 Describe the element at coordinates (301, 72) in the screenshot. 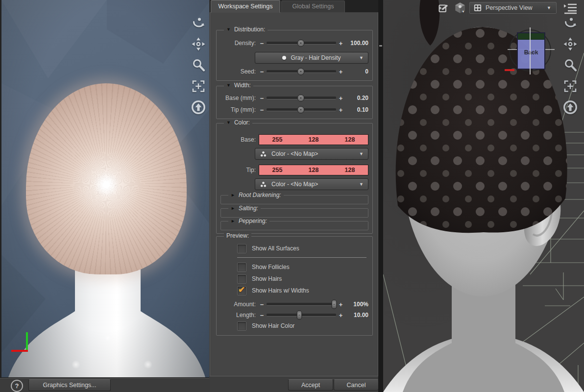

I see `seed-slider` at that location.